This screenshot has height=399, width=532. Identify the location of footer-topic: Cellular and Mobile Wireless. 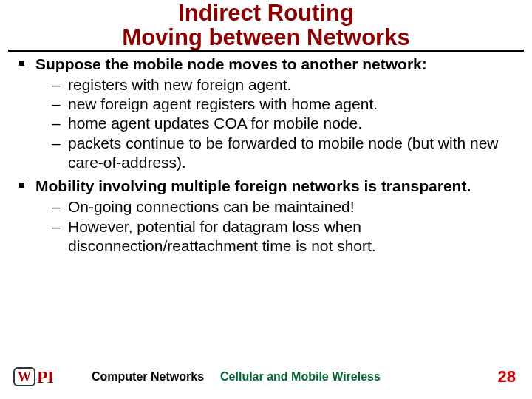
(300, 377).